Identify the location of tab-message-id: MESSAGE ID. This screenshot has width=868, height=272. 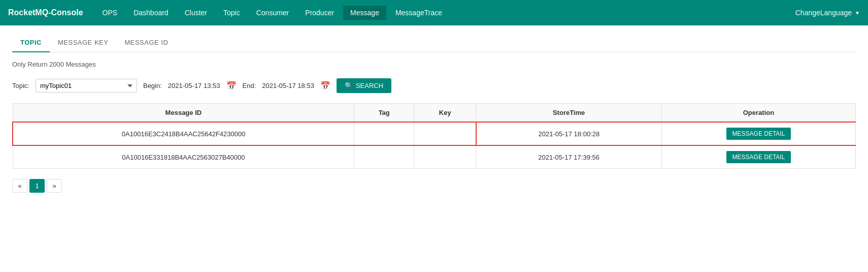
(146, 43).